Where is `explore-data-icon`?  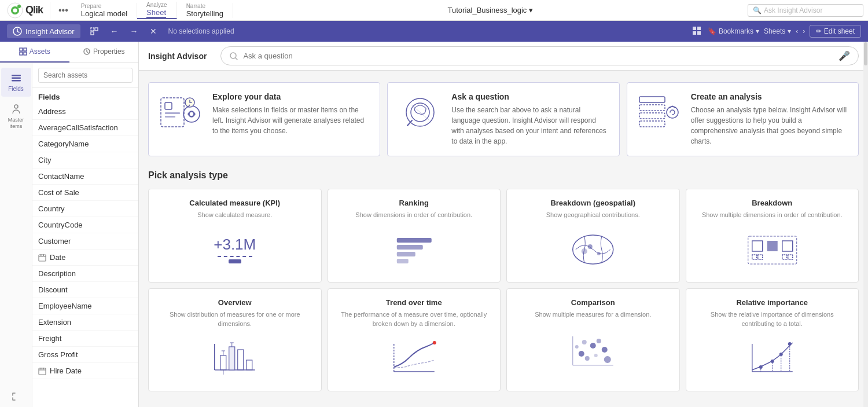 explore-data-icon is located at coordinates (181, 112).